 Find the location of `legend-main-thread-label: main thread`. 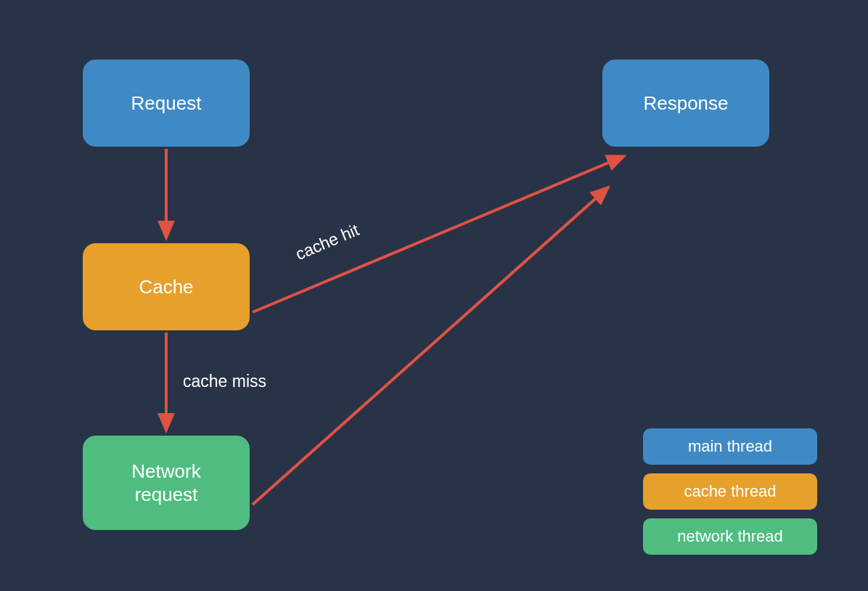

legend-main-thread-label: main thread is located at coordinates (730, 447).